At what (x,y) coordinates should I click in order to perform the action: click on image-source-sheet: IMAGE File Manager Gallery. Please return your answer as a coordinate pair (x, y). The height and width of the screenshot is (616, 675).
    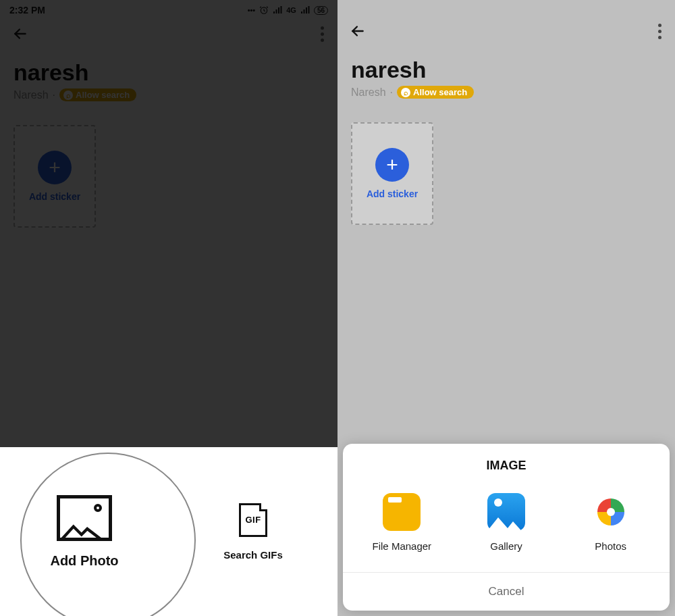
    Looking at the image, I should click on (506, 527).